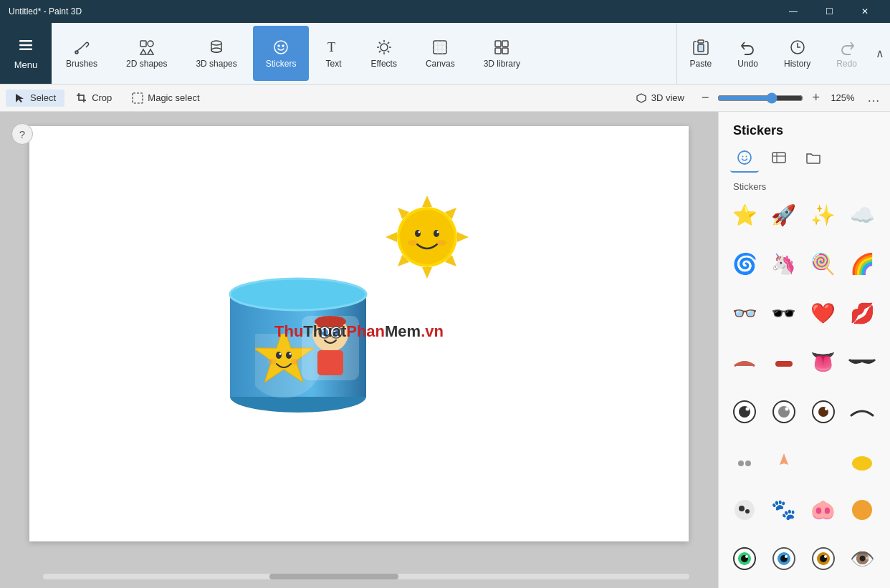 The height and width of the screenshot is (588, 890). What do you see at coordinates (641, 98) in the screenshot?
I see `view3d-icon` at bounding box center [641, 98].